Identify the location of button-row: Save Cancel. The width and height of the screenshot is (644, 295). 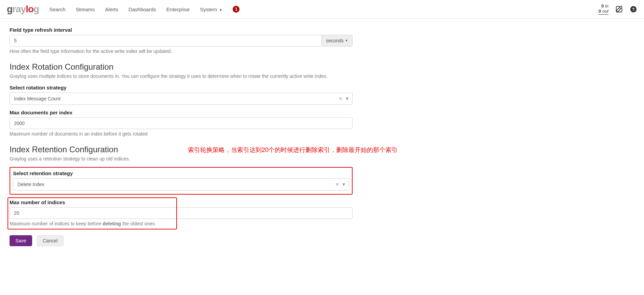
(181, 241).